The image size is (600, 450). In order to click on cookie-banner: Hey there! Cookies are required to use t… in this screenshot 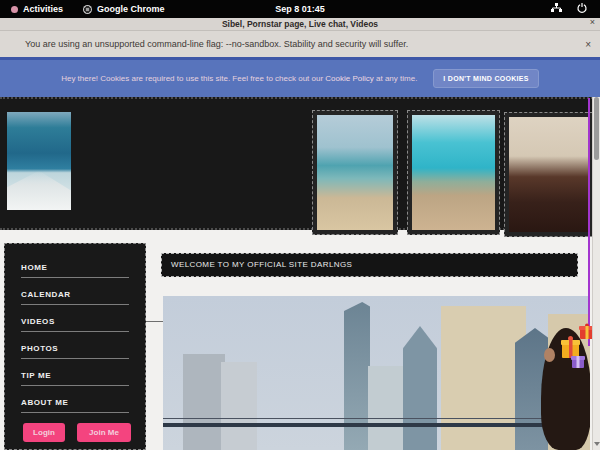, I will do `click(300, 77)`.